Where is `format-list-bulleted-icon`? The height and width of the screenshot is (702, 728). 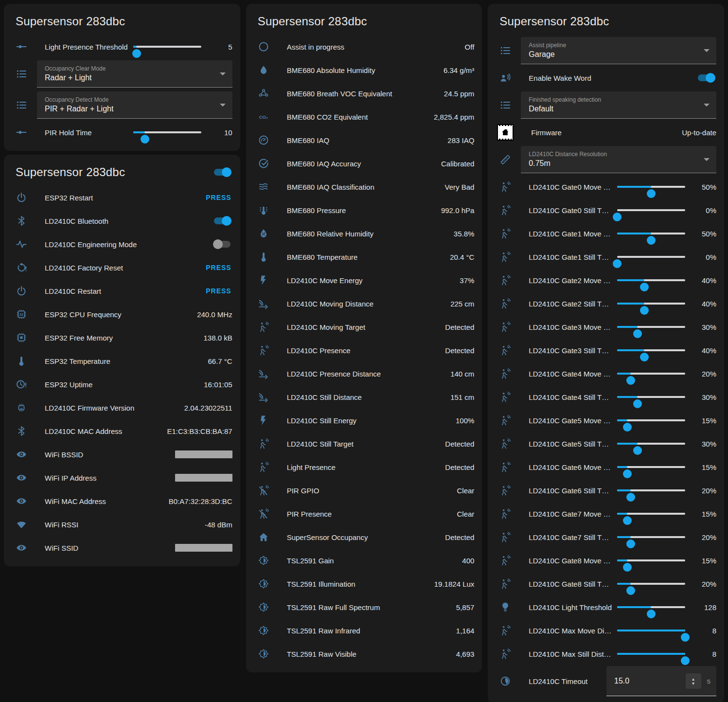
format-list-bulleted-icon is located at coordinates (505, 105).